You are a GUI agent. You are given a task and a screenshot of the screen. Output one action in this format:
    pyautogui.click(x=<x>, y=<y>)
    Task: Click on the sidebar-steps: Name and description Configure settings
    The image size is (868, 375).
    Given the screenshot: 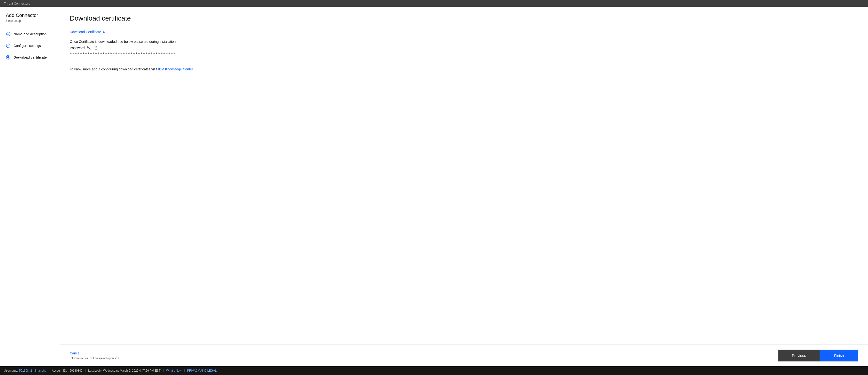 What is the action you would take?
    pyautogui.click(x=30, y=46)
    